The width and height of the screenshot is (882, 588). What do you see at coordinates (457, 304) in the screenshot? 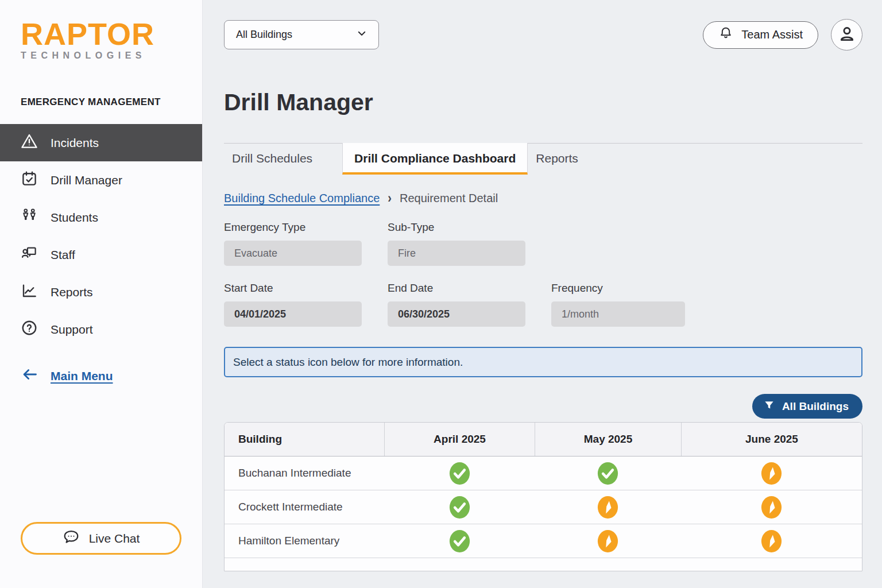
I see `end-date-field: End Date 06/30/2025` at bounding box center [457, 304].